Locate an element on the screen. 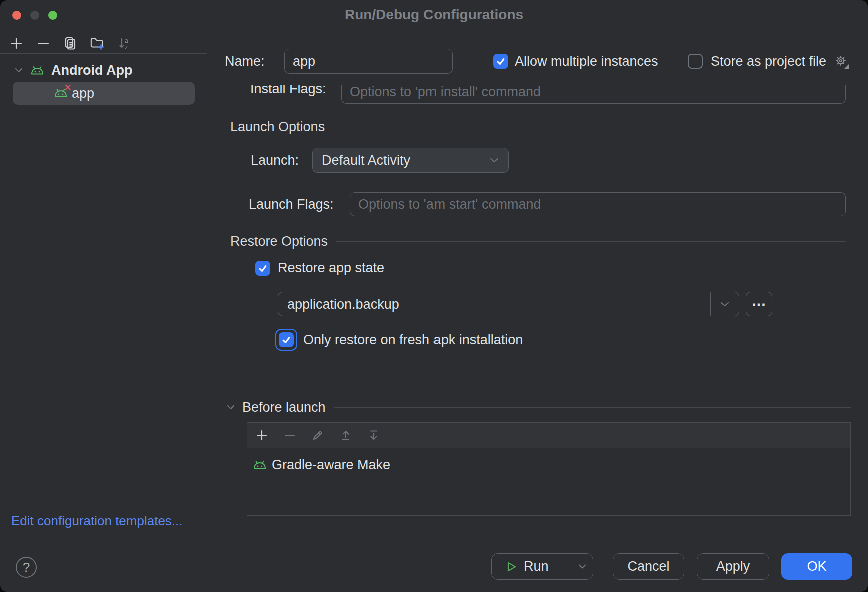 The image size is (868, 592). combobox-dropdown-button is located at coordinates (725, 304).